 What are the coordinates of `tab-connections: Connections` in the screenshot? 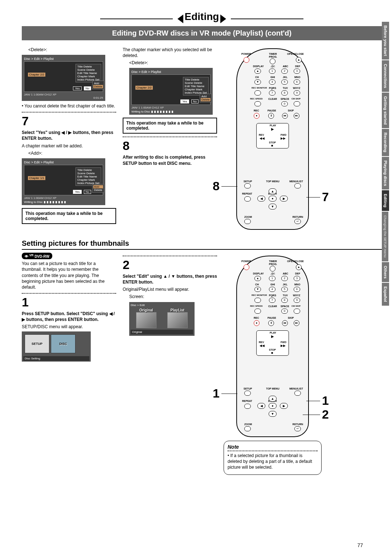 It's located at (385, 76).